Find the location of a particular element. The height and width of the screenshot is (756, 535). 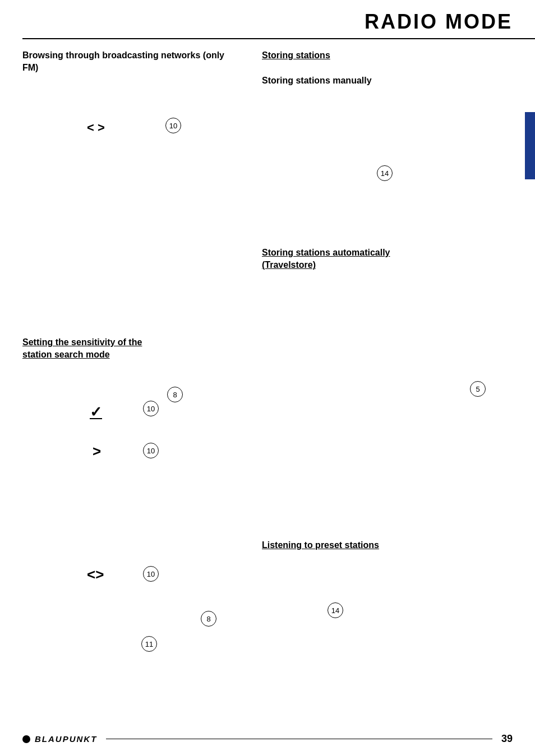

angle-both-symbol-char: <> is located at coordinates (95, 574).